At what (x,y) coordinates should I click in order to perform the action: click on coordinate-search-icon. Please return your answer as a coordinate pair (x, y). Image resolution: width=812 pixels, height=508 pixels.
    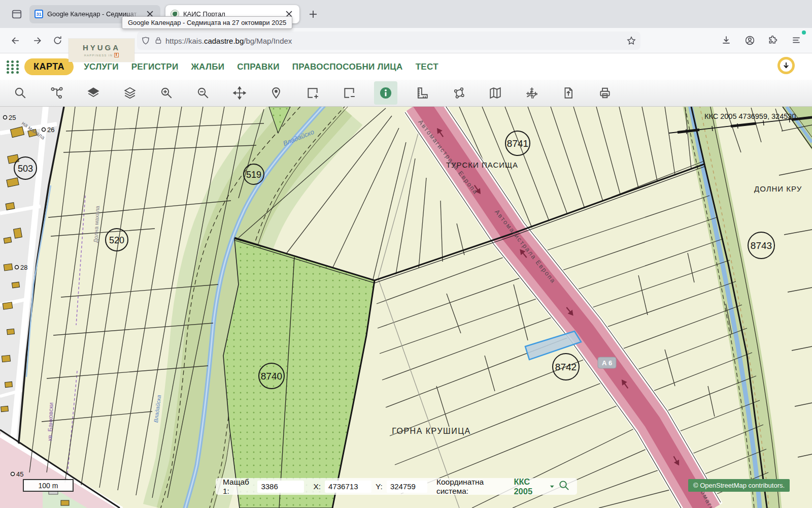
    Looking at the image, I should click on (564, 487).